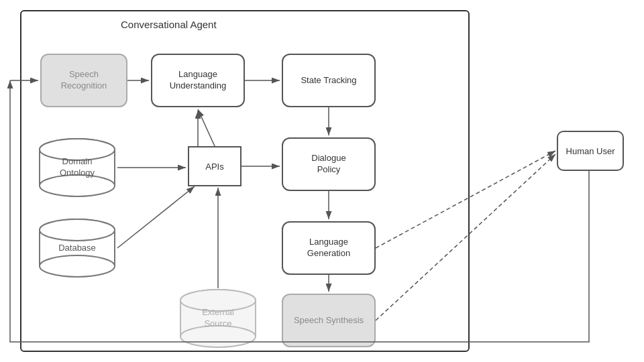 Image resolution: width=644 pixels, height=362 pixels. Describe the element at coordinates (77, 248) in the screenshot. I see `database-box: Database` at that location.